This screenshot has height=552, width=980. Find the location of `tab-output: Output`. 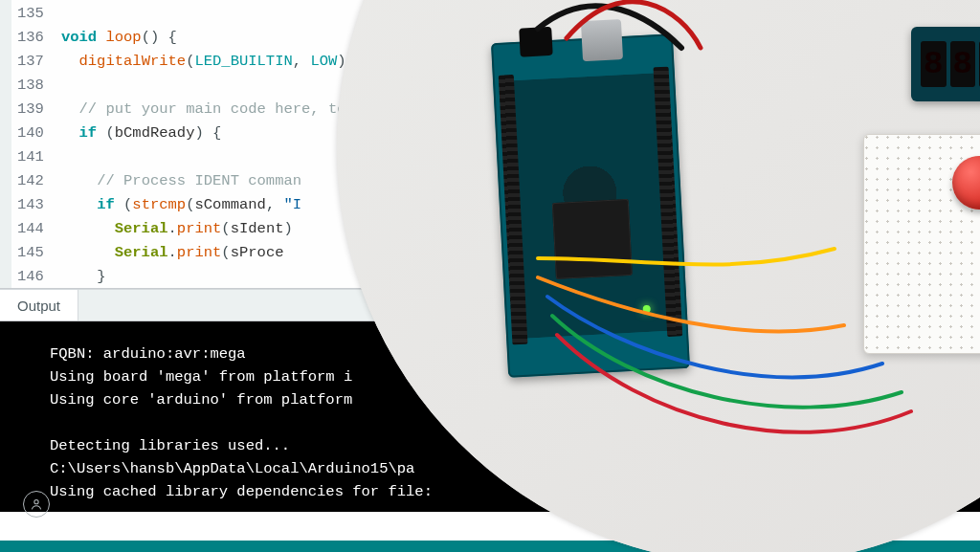

tab-output: Output is located at coordinates (39, 305).